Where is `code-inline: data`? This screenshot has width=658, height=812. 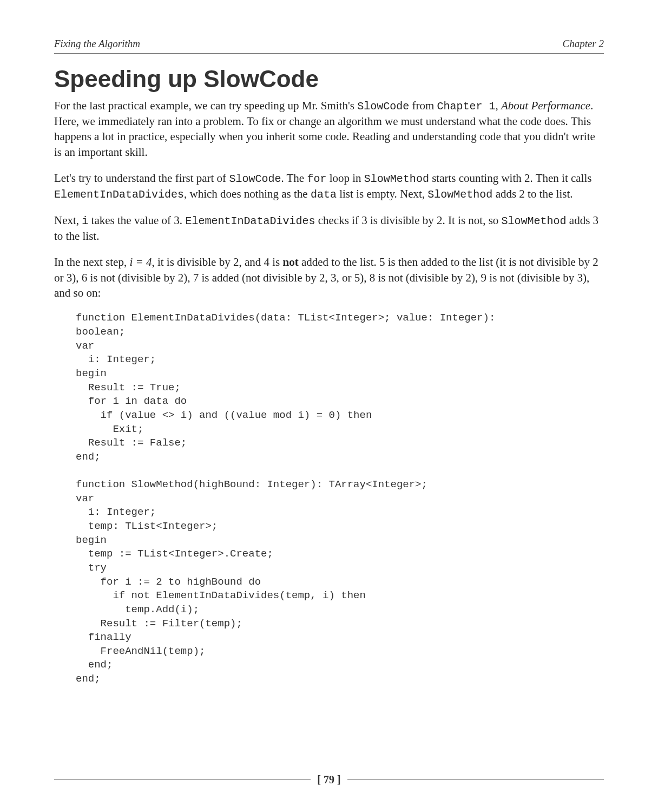 code-inline: data is located at coordinates (324, 195).